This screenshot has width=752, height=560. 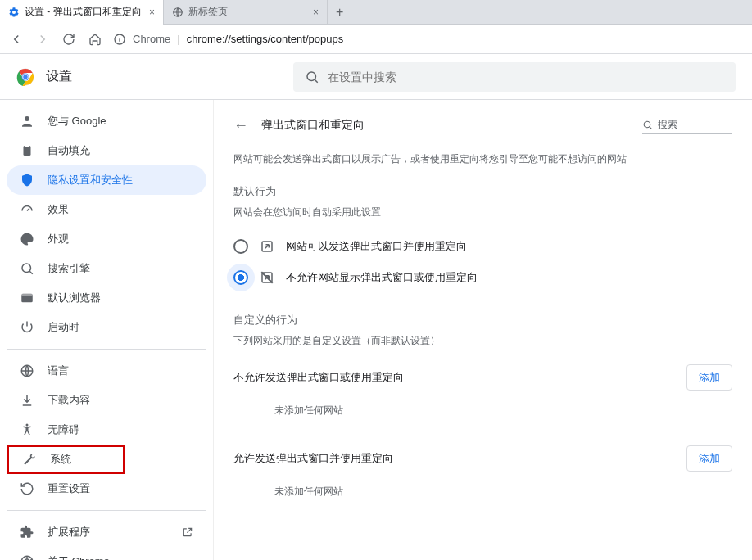 I want to click on tab-strip: 设置 - 弹出式窗口和重定向 × 新标签页 × +, so click(x=376, y=12).